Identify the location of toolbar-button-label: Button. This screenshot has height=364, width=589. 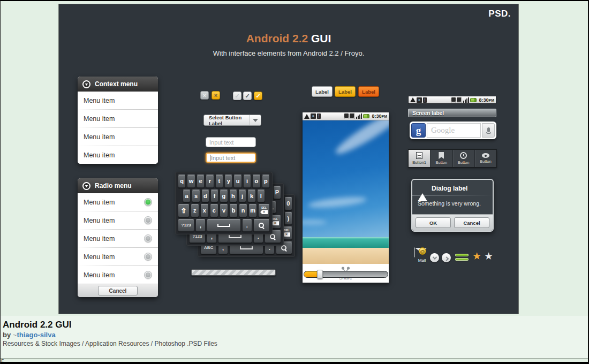
(486, 162).